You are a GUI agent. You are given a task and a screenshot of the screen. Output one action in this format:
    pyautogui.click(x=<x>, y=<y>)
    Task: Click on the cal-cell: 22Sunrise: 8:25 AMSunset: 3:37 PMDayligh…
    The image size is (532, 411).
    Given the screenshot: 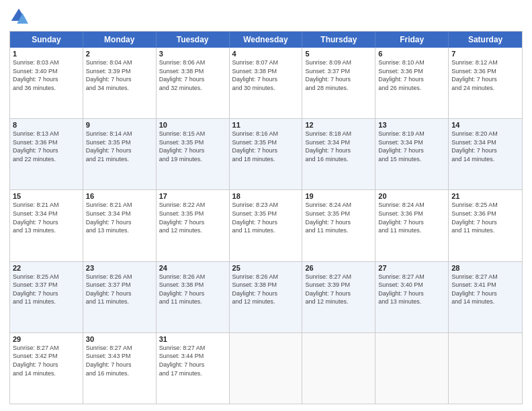 What is the action you would take?
    pyautogui.click(x=47, y=297)
    